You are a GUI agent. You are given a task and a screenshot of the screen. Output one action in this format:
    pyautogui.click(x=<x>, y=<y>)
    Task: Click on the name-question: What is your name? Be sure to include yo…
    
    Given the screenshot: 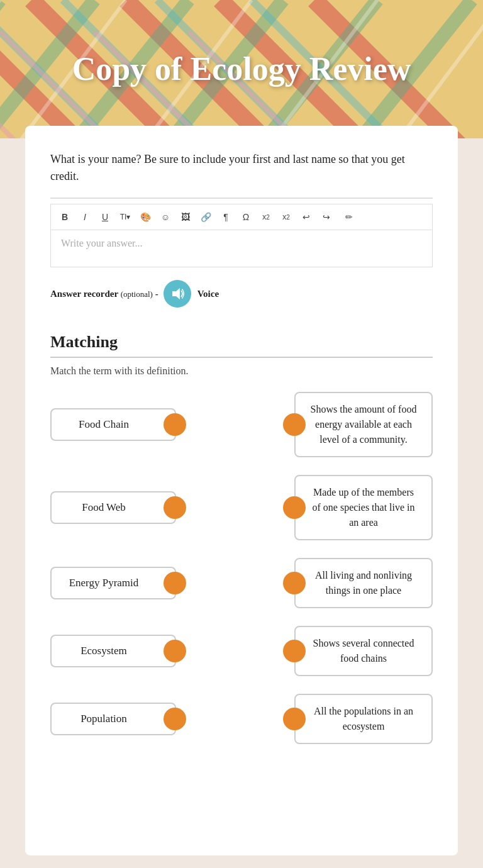 What is the action you would take?
    pyautogui.click(x=242, y=168)
    